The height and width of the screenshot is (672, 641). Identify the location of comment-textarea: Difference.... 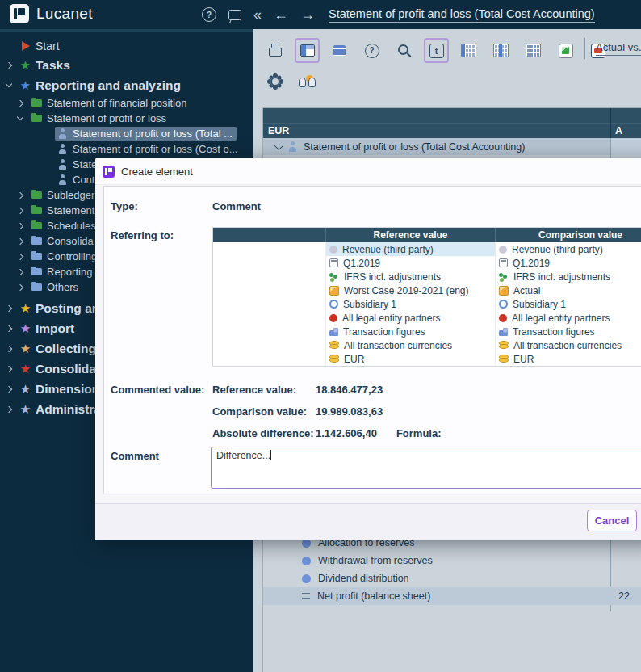
(426, 468).